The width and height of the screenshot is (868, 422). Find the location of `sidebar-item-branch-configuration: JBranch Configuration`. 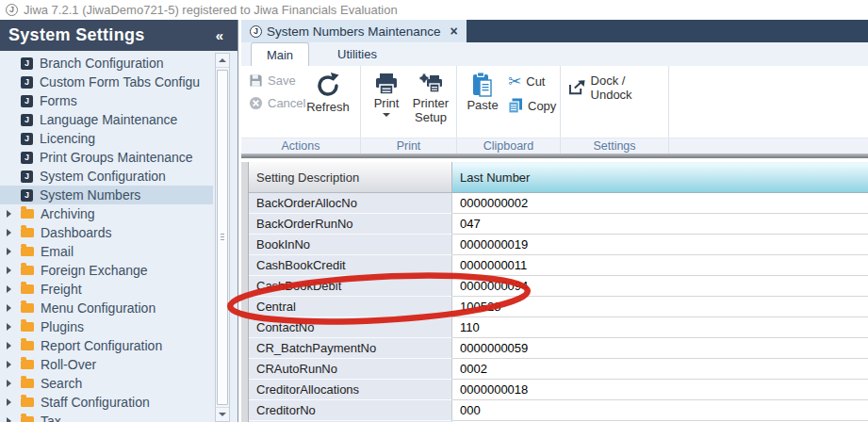

sidebar-item-branch-configuration: JBranch Configuration is located at coordinates (106, 63).